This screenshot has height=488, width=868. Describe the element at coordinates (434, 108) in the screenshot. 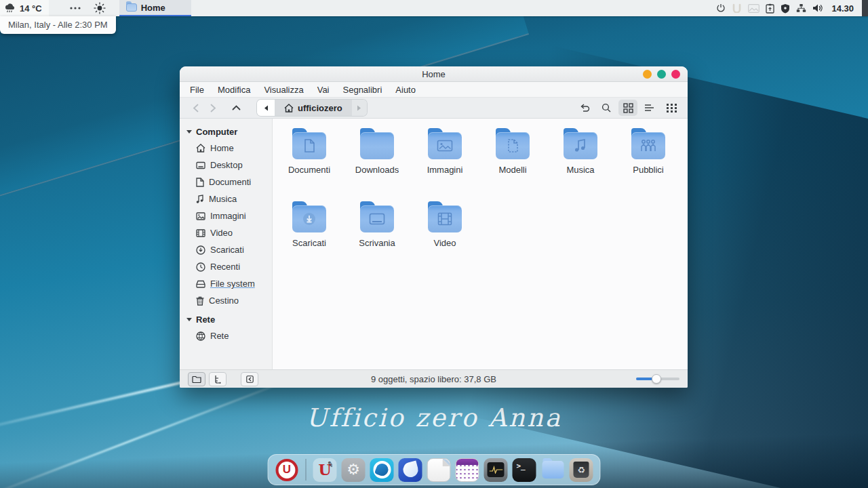

I see `toolbar: ufficiozero` at that location.